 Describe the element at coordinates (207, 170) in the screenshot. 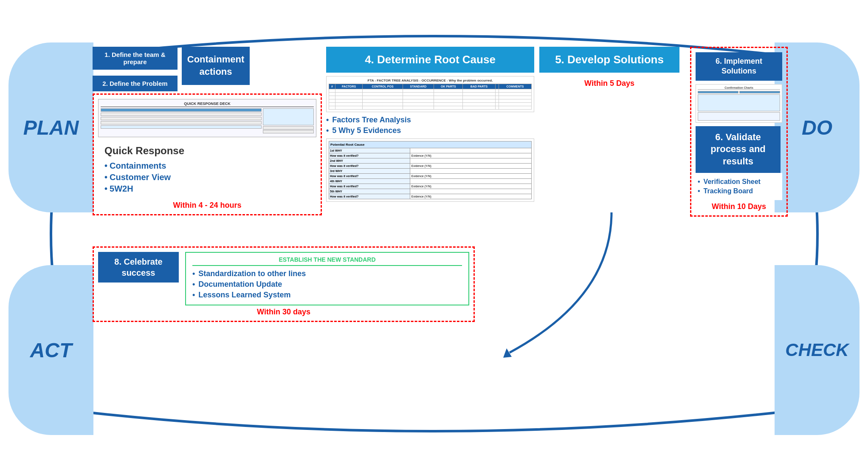

I see `quick-response-content: Quick Response •Containments •Customer V…` at that location.